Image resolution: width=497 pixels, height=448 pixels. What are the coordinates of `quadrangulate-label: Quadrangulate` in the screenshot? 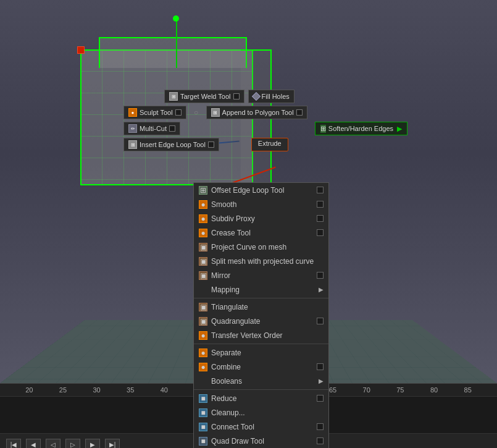 It's located at (236, 321).